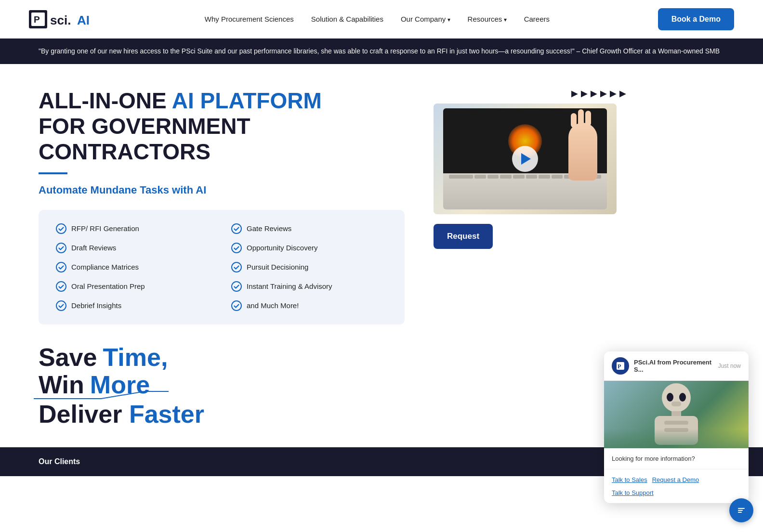 The width and height of the screenshot is (763, 532). I want to click on arrow-6: ▶, so click(623, 93).